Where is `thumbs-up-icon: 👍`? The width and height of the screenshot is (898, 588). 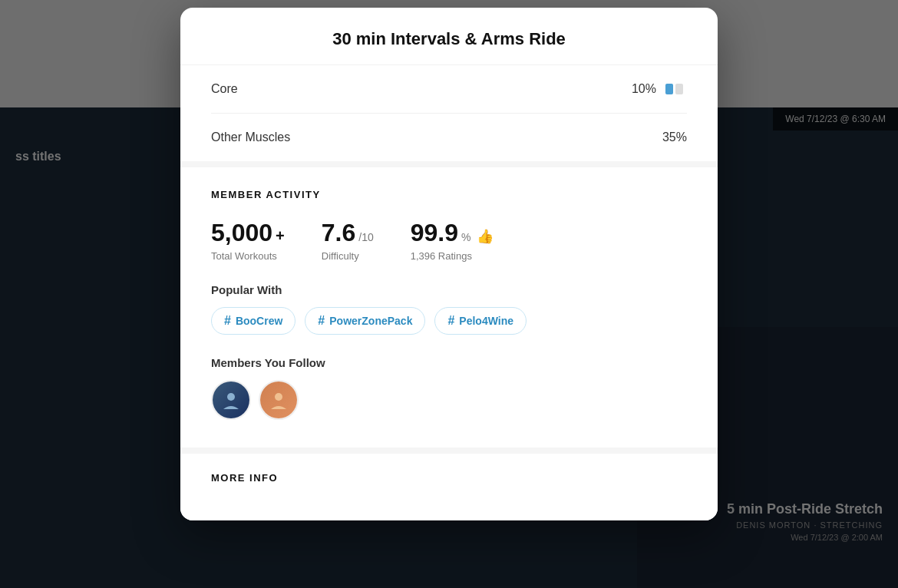
thumbs-up-icon: 👍 is located at coordinates (485, 236).